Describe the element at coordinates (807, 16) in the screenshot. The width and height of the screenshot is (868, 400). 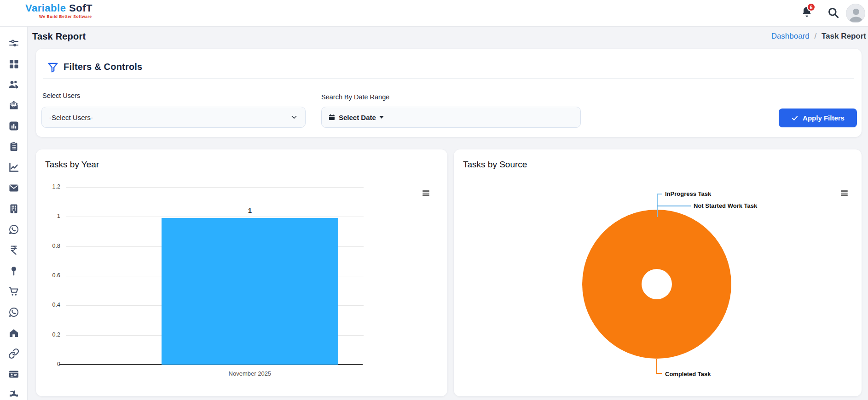
I see `bell-icon` at that location.